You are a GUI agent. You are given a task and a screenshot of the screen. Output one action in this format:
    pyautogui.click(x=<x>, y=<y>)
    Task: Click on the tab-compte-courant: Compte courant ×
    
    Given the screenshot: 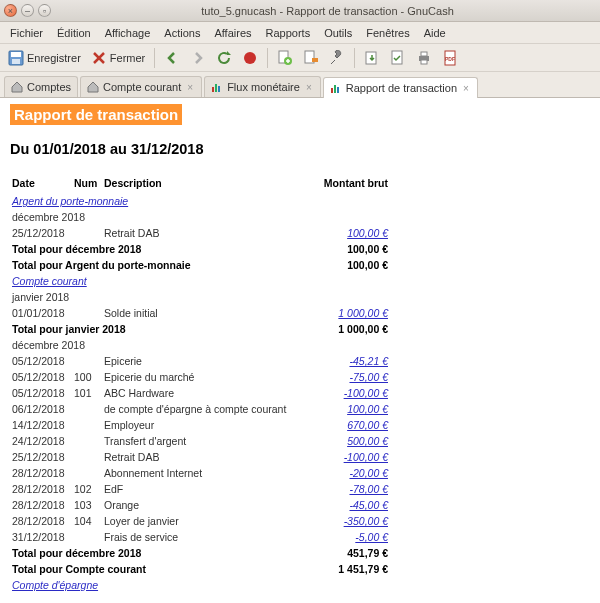 What is the action you would take?
    pyautogui.click(x=141, y=86)
    